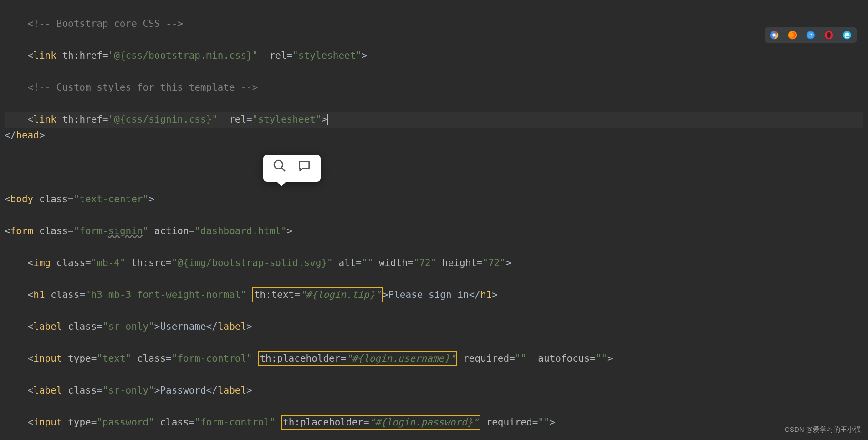  I want to click on code-line: <form class="form-signin" action="dashbo…, so click(434, 231).